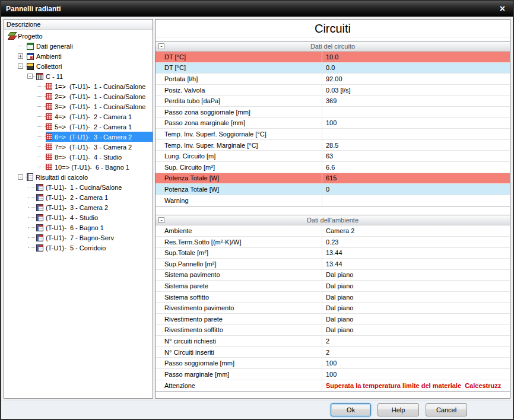 The height and width of the screenshot is (420, 514). What do you see at coordinates (78, 127) in the screenshot?
I see `tree-item-circuito-5: 5=> (T-U1)- 2 - Camera 1` at bounding box center [78, 127].